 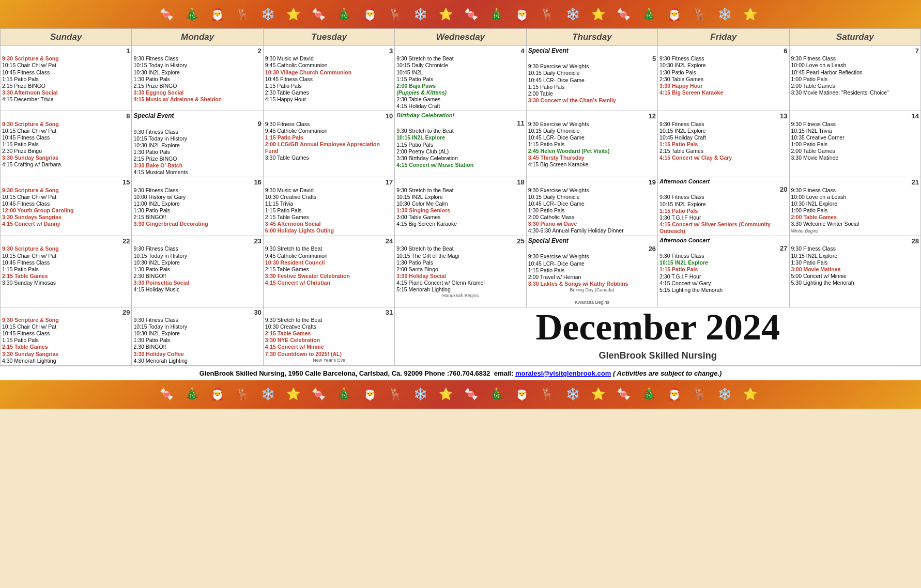 What do you see at coordinates (724, 79) in the screenshot?
I see `day-6: 6 9:30 Fitness Class 10:30 IN2L Explore …` at bounding box center [724, 79].